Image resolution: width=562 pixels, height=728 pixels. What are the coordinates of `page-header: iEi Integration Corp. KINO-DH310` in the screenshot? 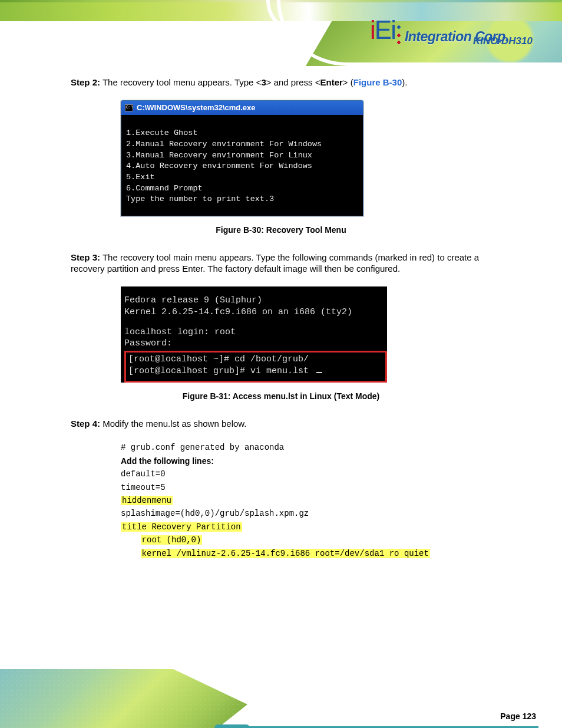 It's located at (281, 33).